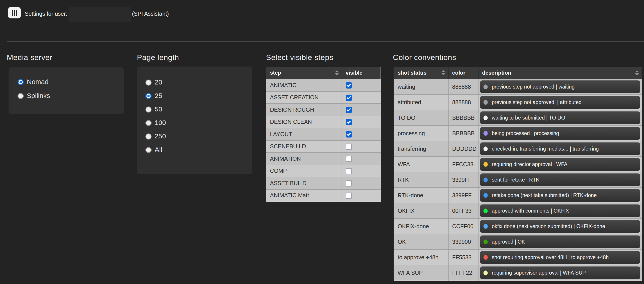 The height and width of the screenshot is (284, 644). I want to click on status-description-pill: retake done (next take submitted) | RTK-…, so click(560, 195).